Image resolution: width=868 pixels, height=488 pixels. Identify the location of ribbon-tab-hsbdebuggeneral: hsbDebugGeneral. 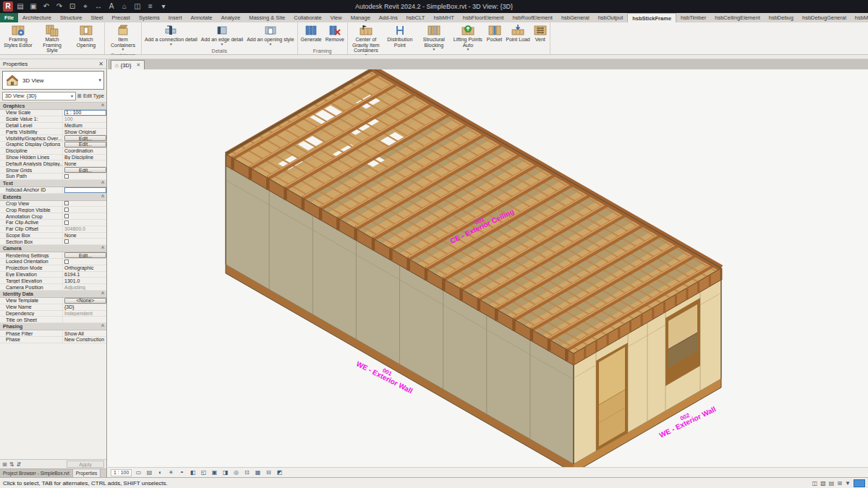
(825, 17).